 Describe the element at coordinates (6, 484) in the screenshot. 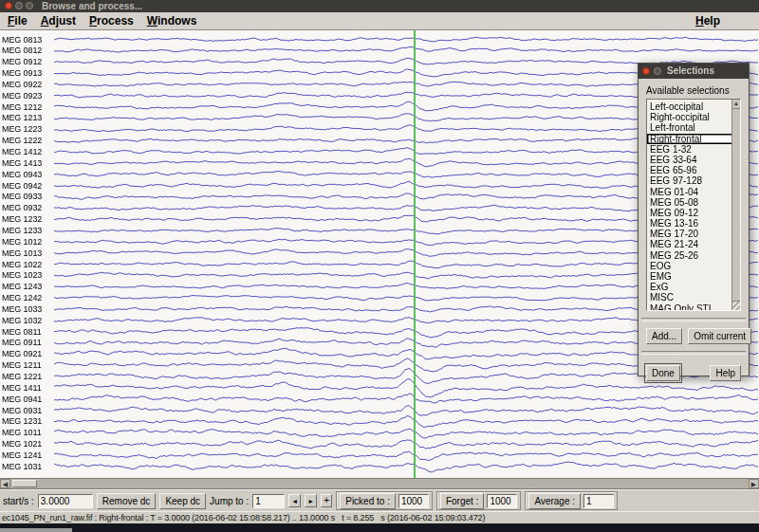

I see `scroll-left-icon: ◀` at that location.